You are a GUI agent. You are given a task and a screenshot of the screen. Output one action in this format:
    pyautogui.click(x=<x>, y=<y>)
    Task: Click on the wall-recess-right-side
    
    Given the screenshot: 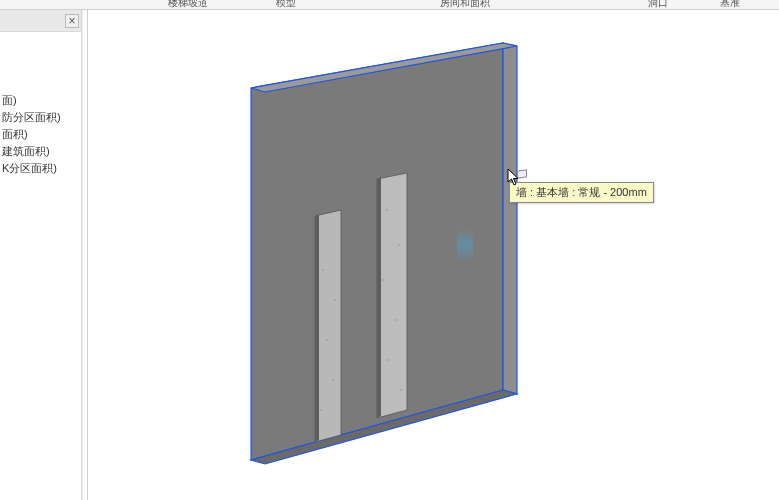 What is the action you would take?
    pyautogui.click(x=379, y=298)
    